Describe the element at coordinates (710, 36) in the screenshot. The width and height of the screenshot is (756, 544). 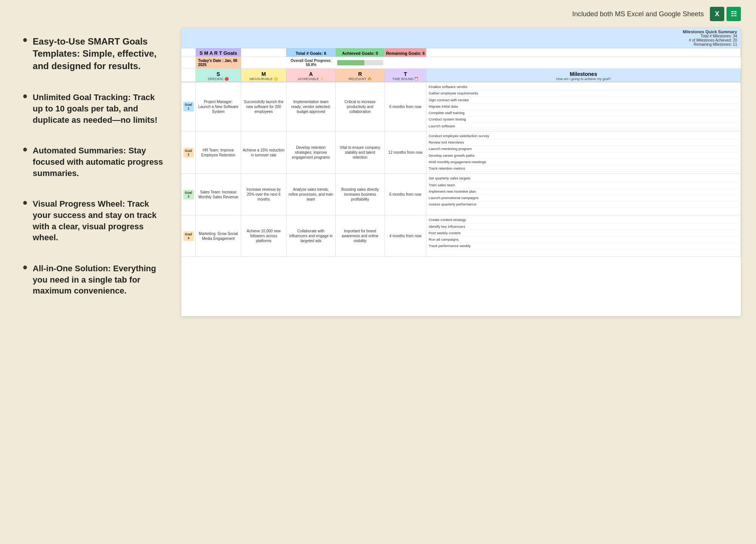
I see `ms-total: Total # Milestones: 34` at that location.